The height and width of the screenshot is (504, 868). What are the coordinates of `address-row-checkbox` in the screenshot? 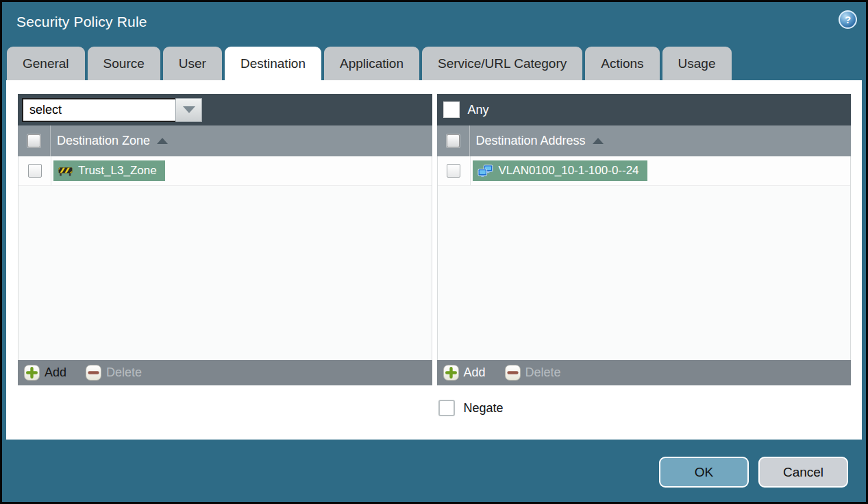 It's located at (454, 171).